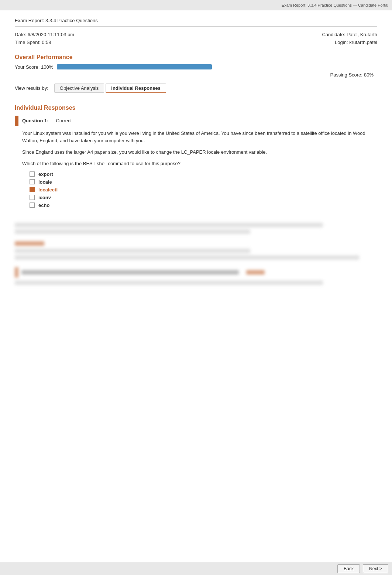  I want to click on exam-title-bar: Exam Report: 3.3.4 Practice Questions, so click(196, 22).